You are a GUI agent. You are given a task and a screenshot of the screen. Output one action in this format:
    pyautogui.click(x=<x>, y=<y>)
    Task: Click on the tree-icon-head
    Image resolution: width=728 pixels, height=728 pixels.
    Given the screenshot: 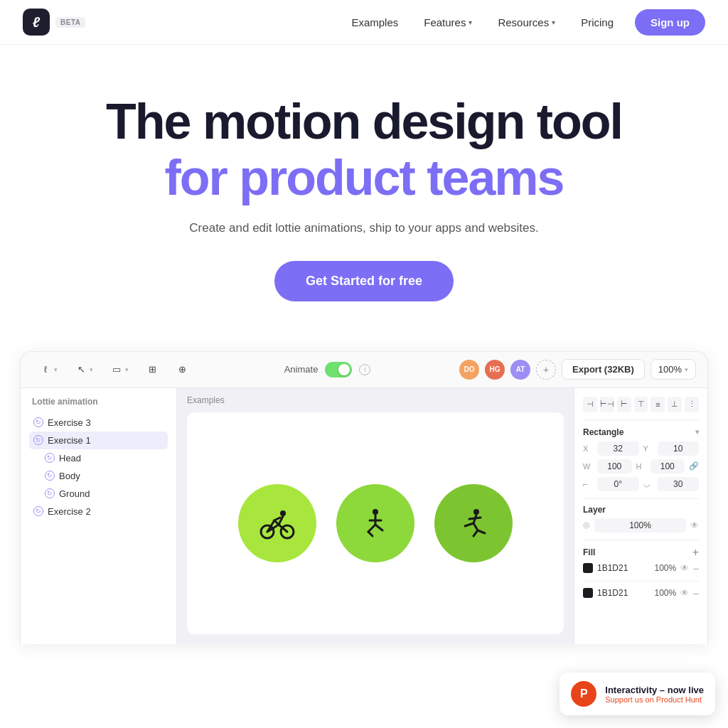 What is the action you would take?
    pyautogui.click(x=50, y=458)
    